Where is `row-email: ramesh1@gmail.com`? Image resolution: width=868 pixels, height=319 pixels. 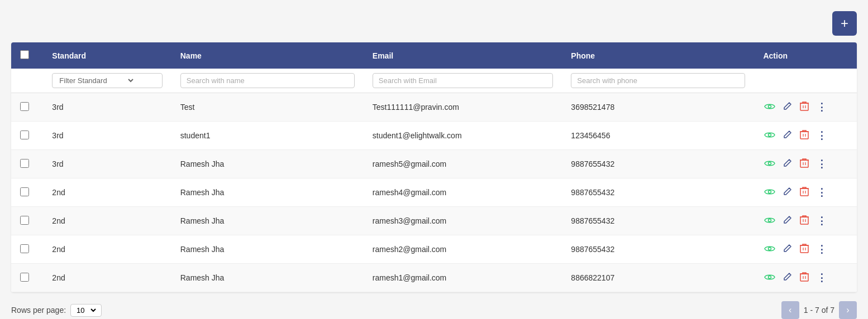 row-email: ramesh1@gmail.com is located at coordinates (463, 278).